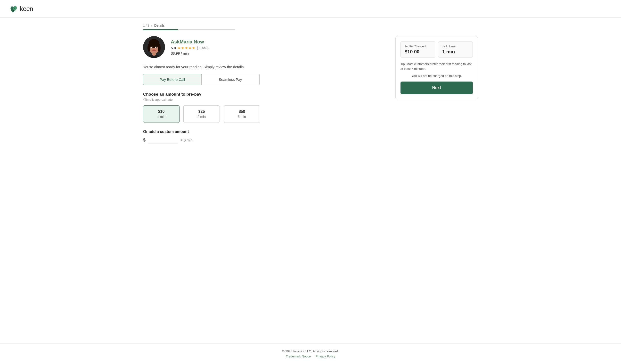 This screenshot has width=621, height=364. What do you see at coordinates (202, 114) in the screenshot?
I see `amount-card-25: $25 2 min` at bounding box center [202, 114].